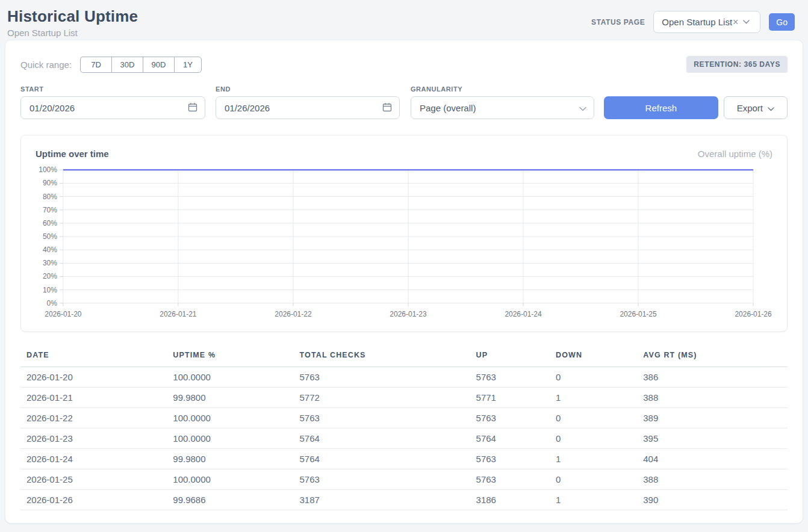  What do you see at coordinates (510, 398) in the screenshot?
I see `table-cell: 5771` at bounding box center [510, 398].